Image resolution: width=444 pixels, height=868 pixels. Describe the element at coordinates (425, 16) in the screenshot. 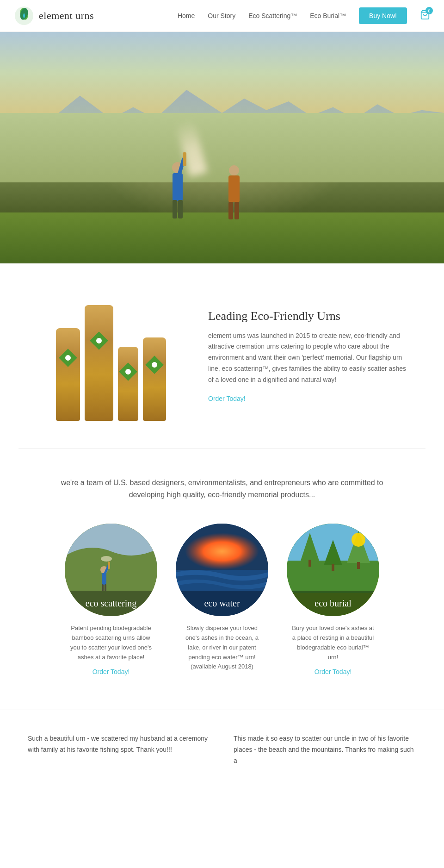

I see `cart-button: 0` at that location.